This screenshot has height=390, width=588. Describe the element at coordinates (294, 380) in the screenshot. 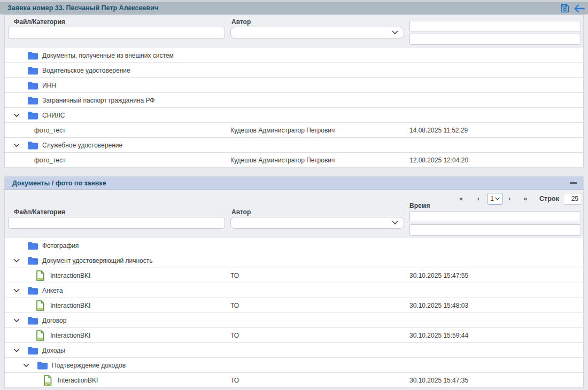

I see `tree-row-file: PDFInteractionBKIТО30.10.2025 15:47:35` at that location.